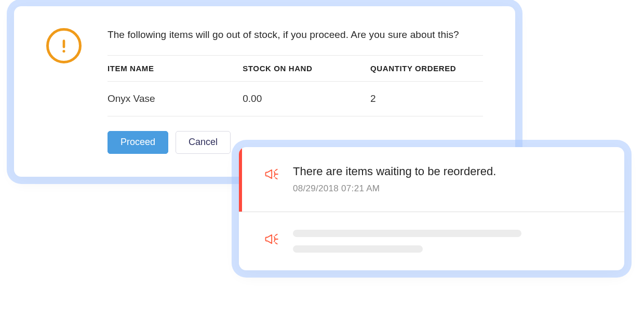 The width and height of the screenshot is (644, 328). What do you see at coordinates (64, 46) in the screenshot?
I see `warning-icon` at bounding box center [64, 46].